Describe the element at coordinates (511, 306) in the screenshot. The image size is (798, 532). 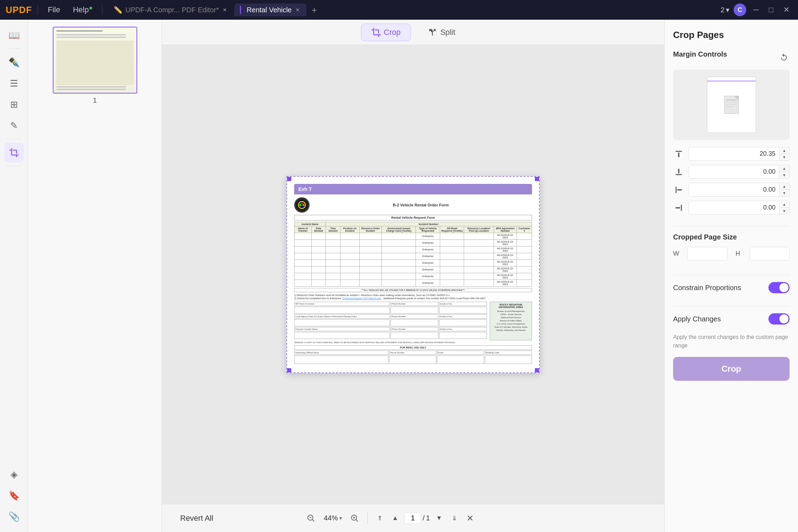
I see `pdf-geo-area: ROCKY MOUNTAIN GEOGRAPHIC AREA` at that location.